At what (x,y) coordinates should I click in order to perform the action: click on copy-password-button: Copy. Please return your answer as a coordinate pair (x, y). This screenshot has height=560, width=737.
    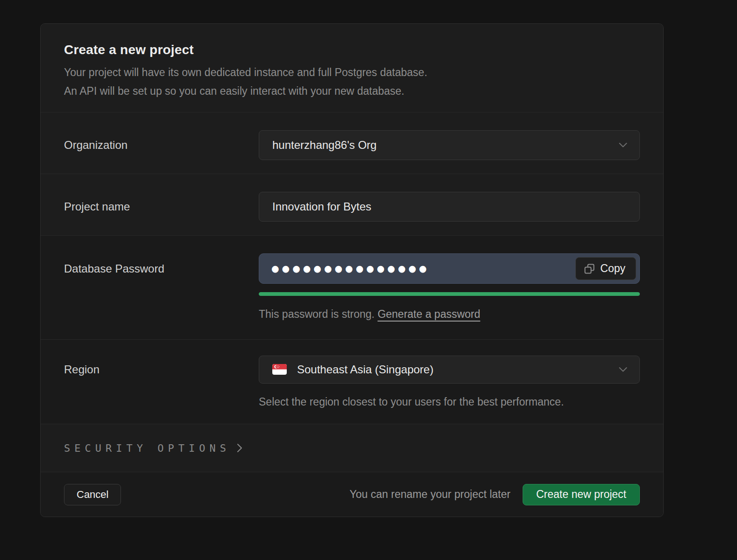
    Looking at the image, I should click on (606, 269).